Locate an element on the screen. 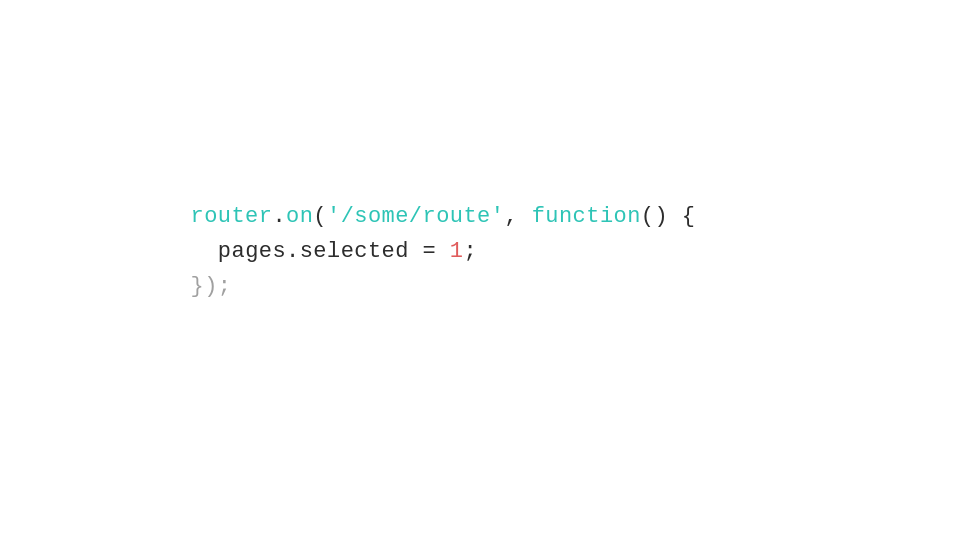 The height and width of the screenshot is (543, 966). code-block: router.on('/some/route', function() { pa… is located at coordinates (444, 252).